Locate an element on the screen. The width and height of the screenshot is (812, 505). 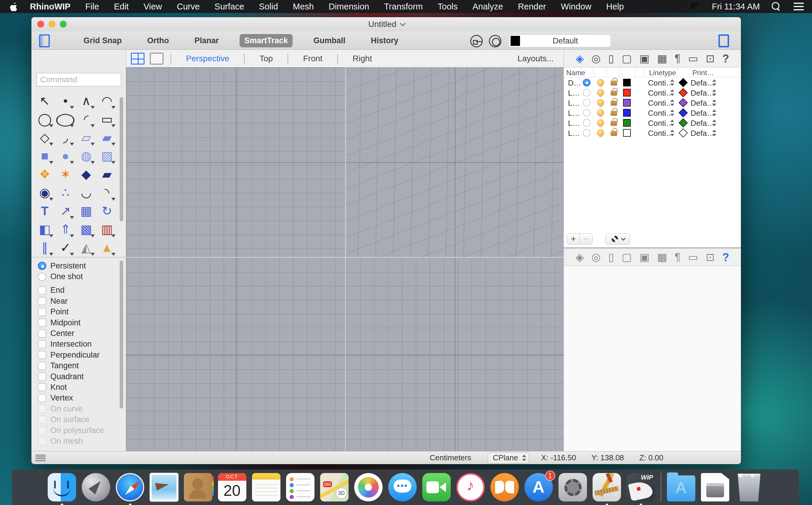
tool-point-icon: • is located at coordinates (65, 101).